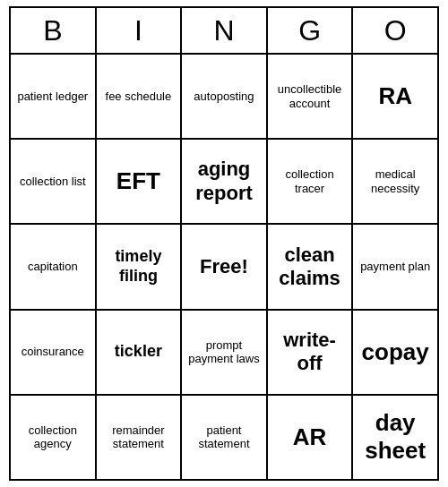  Describe the element at coordinates (140, 97) in the screenshot. I see `bingo-cell-0-1: fee schedule` at that location.